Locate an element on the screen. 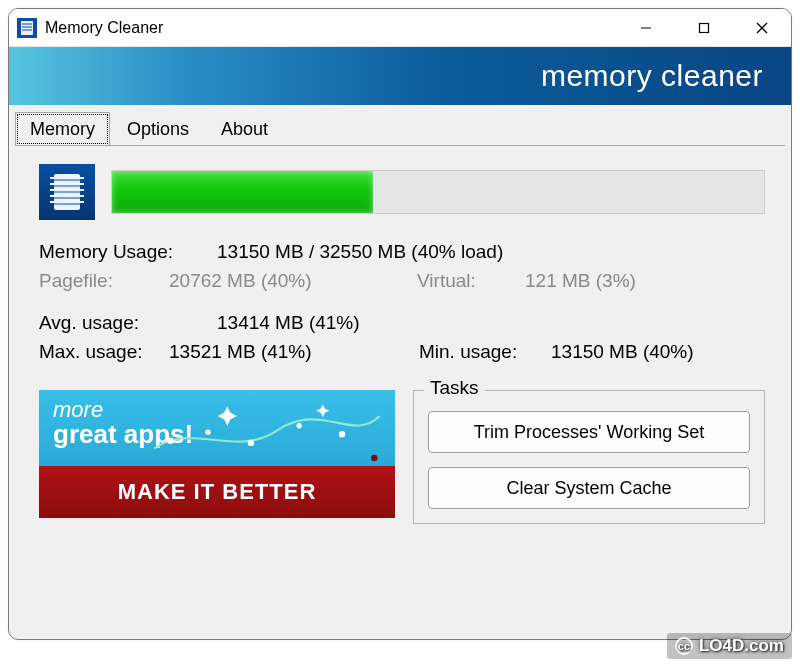  title-bar: Memory Cleaner is located at coordinates (400, 28).